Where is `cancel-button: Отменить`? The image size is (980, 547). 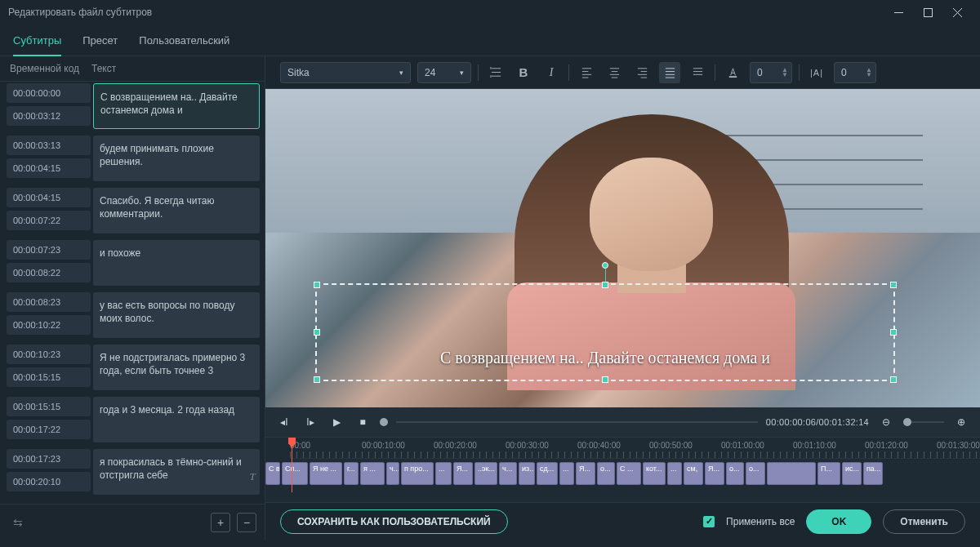 cancel-button: Отменить is located at coordinates (924, 522).